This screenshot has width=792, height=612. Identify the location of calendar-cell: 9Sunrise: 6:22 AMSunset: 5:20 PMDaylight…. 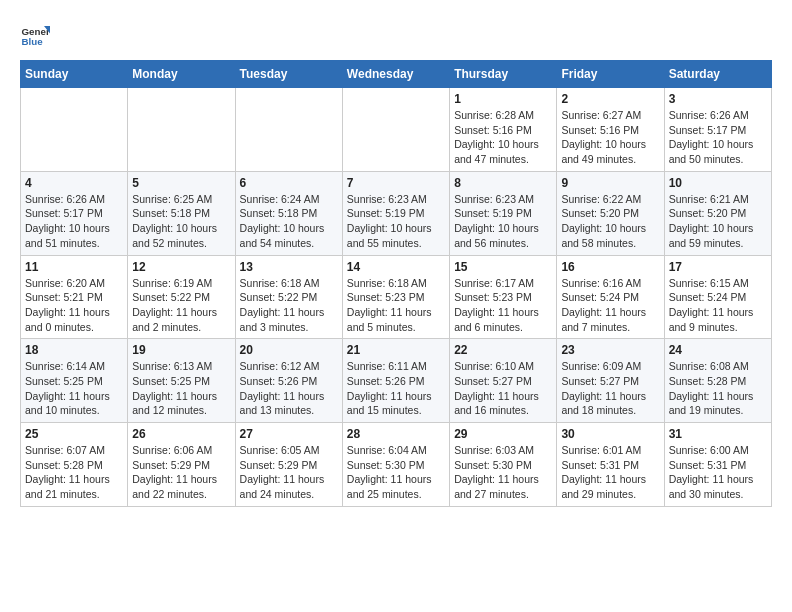
(610, 213).